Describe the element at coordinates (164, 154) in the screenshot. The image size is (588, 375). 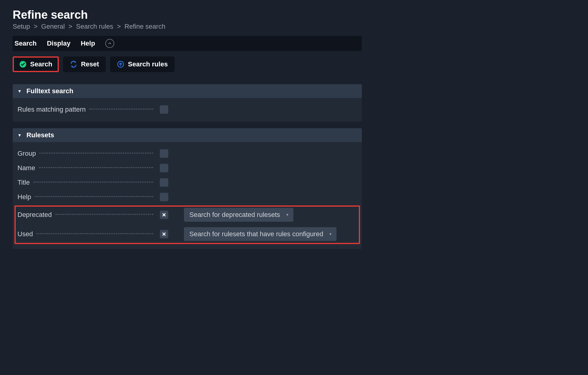
I see `checkbox-group` at that location.